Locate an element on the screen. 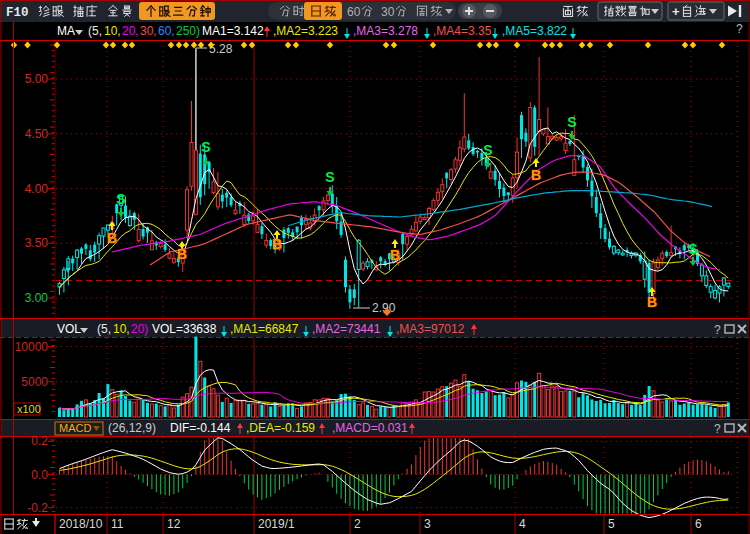 This screenshot has height=534, width=750. svg-text: 5.00 is located at coordinates (37, 79).